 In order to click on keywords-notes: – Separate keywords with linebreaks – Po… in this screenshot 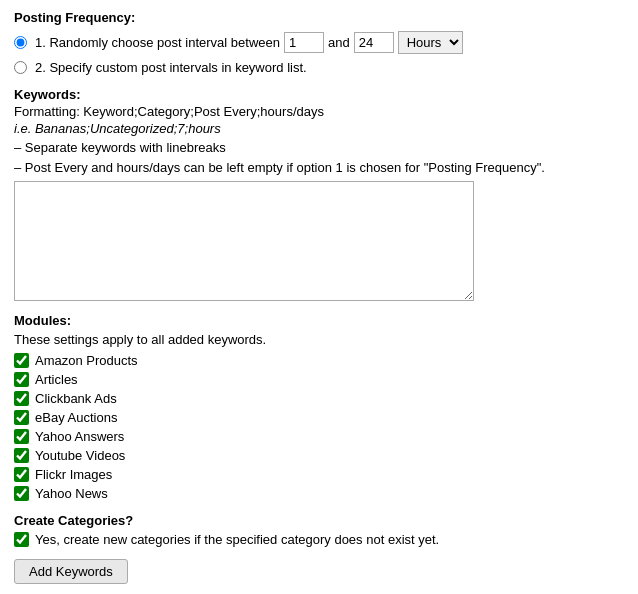, I will do `click(319, 158)`.